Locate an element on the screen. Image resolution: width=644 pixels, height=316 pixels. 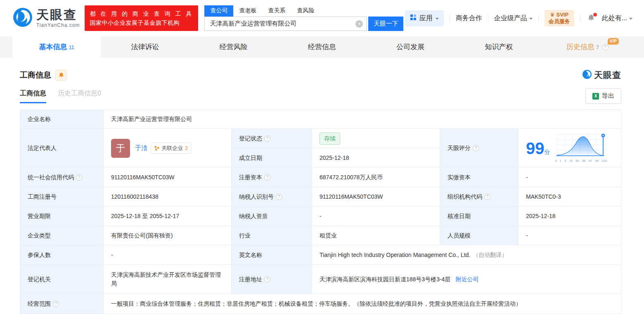
notification-bell-icon is located at coordinates (591, 18).